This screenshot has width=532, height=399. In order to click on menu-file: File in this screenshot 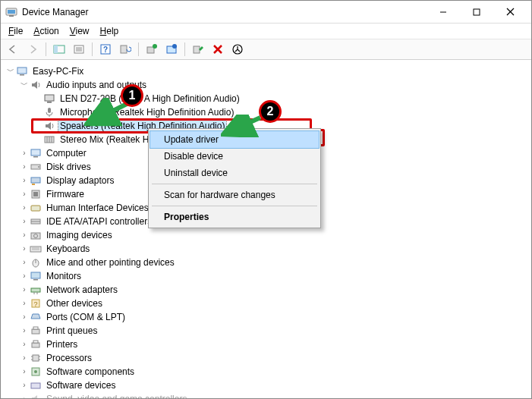, I will do `click(15, 31)`.